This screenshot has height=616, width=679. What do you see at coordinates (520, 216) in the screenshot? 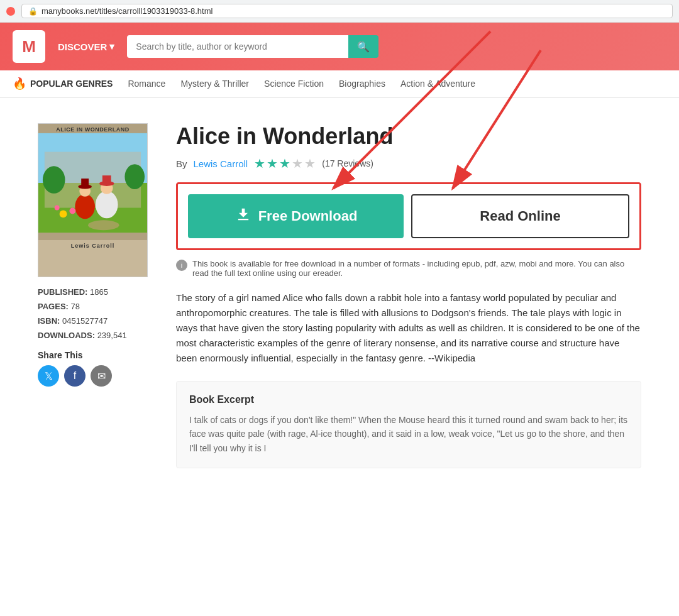
I see `read-online-label: Read Online` at bounding box center [520, 216].